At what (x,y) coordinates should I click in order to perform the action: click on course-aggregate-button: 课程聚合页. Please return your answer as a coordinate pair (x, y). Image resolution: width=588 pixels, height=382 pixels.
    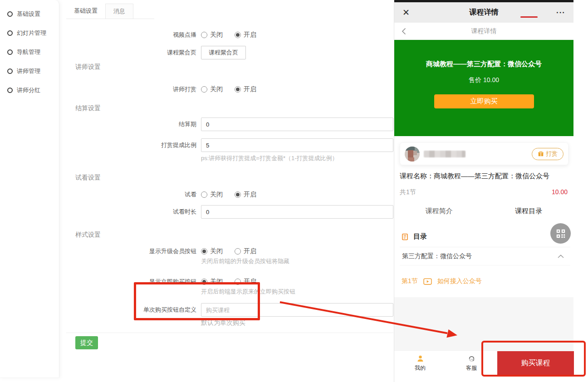
    Looking at the image, I should click on (223, 53).